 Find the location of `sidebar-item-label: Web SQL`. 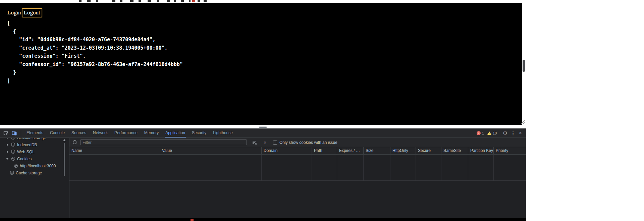

sidebar-item-label: Web SQL is located at coordinates (26, 152).